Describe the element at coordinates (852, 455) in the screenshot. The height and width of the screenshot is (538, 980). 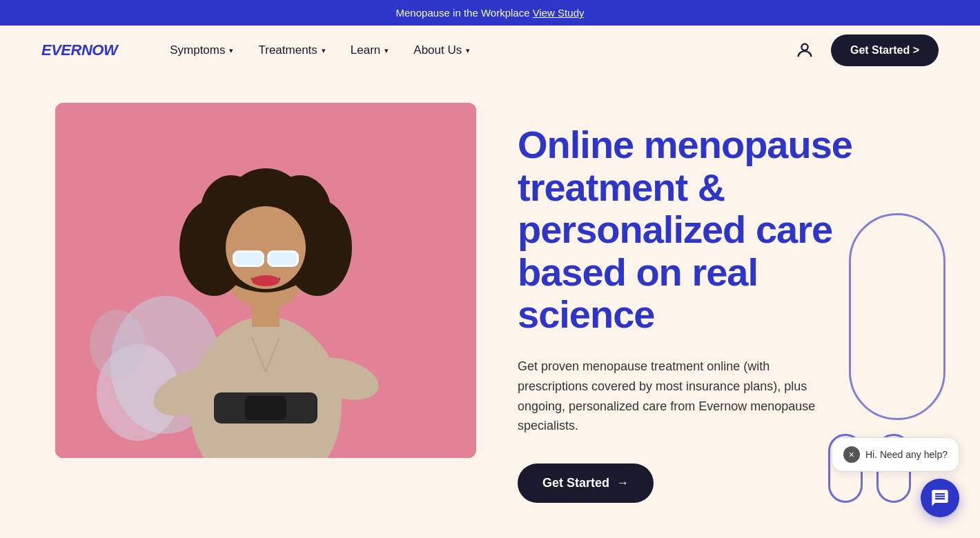
I see `close-icon: ×` at that location.